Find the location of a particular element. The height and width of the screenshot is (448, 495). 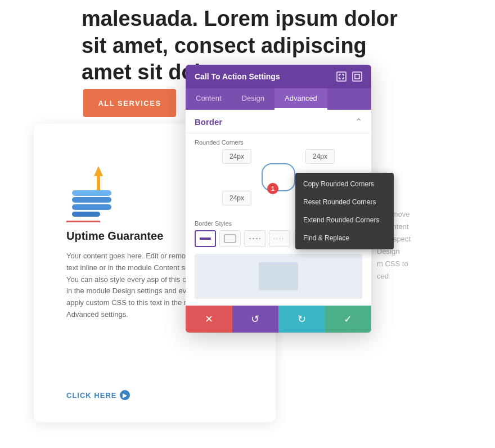

click-here-link: CLICK HERE ▶ is located at coordinates (98, 395).